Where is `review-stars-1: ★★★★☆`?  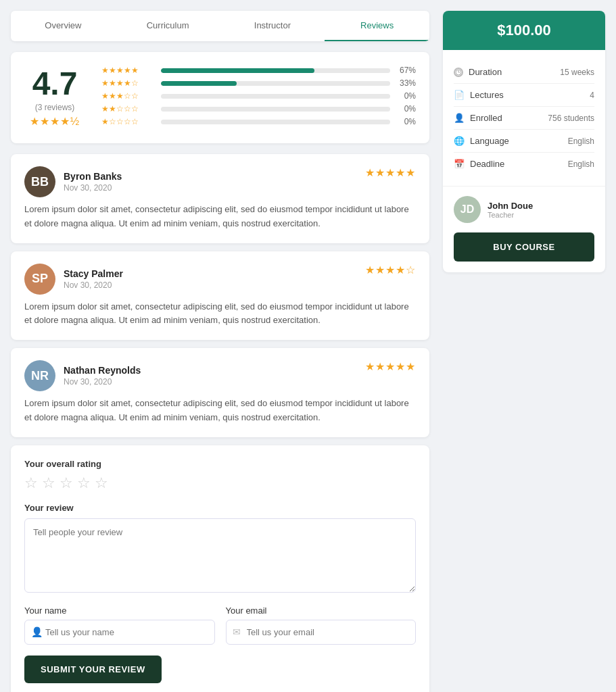 review-stars-1: ★★★★☆ is located at coordinates (391, 270).